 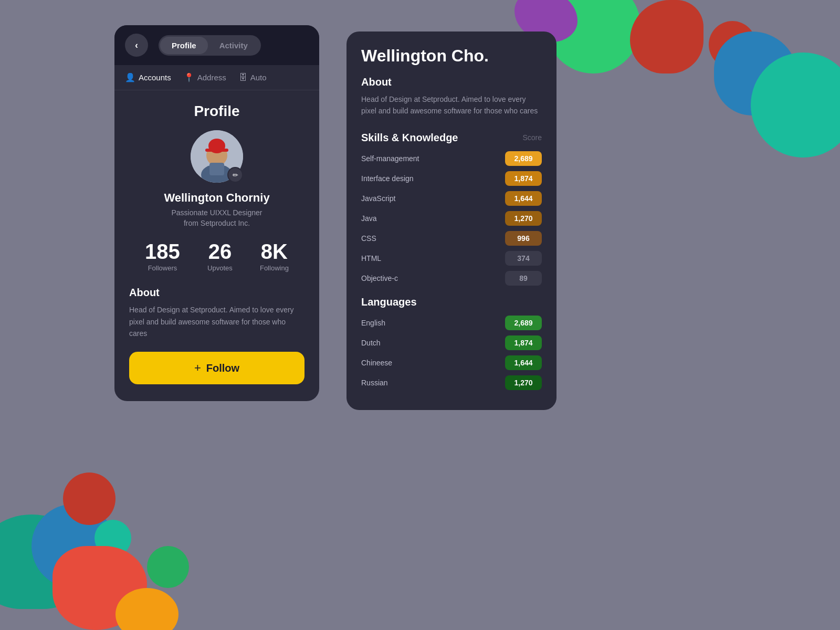 What do you see at coordinates (163, 251) in the screenshot?
I see `followers-count: 185` at bounding box center [163, 251].